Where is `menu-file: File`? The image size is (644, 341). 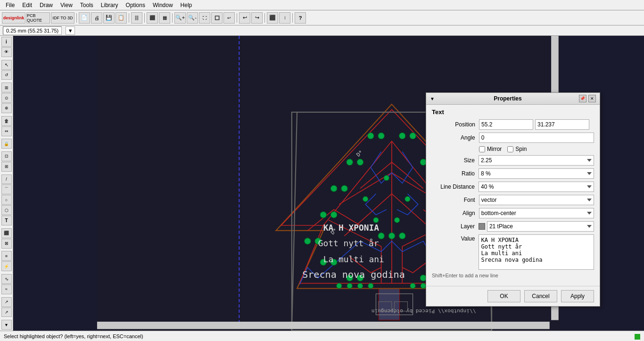
menu-file: File is located at coordinates (10, 5).